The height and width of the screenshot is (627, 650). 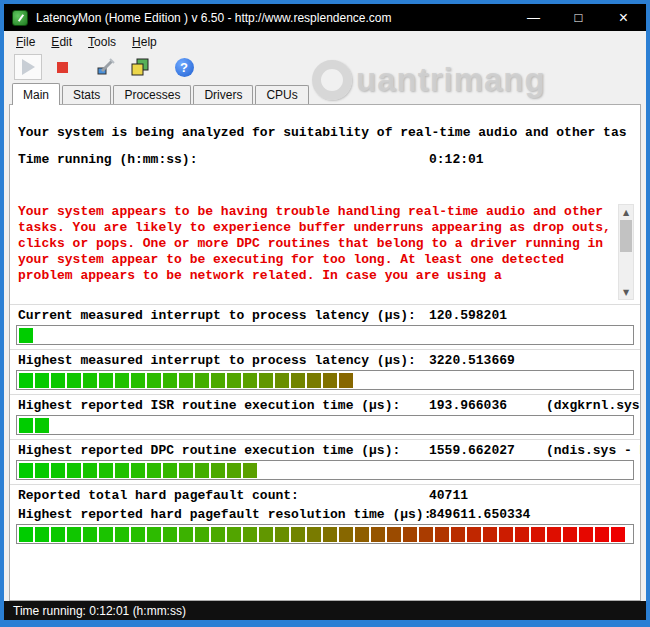 I want to click on menu-bar: FileEditToolsHelp, so click(x=325, y=42).